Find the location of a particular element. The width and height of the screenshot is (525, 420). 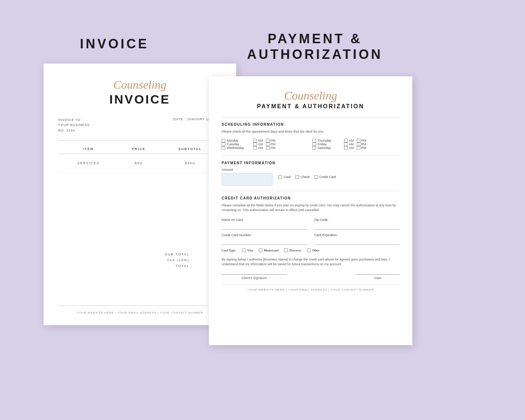

tuesday-pm: PM is located at coordinates (271, 144).